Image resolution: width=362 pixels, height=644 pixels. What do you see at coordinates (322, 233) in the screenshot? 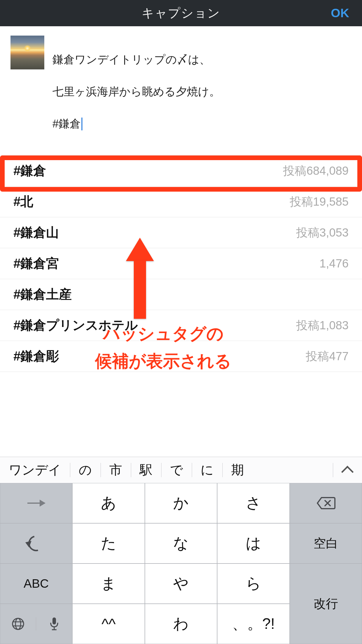
I see `suggestion-count: 投稿3,053` at bounding box center [322, 233].